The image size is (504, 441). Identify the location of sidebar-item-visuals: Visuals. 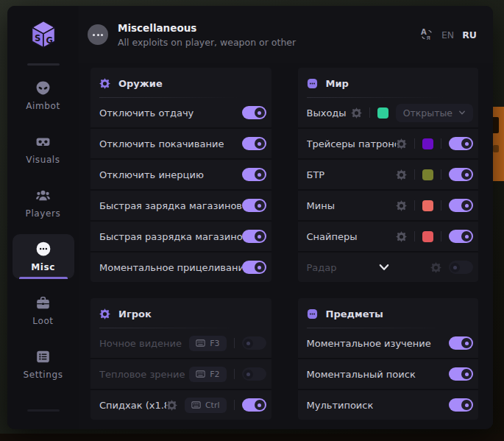
(43, 149).